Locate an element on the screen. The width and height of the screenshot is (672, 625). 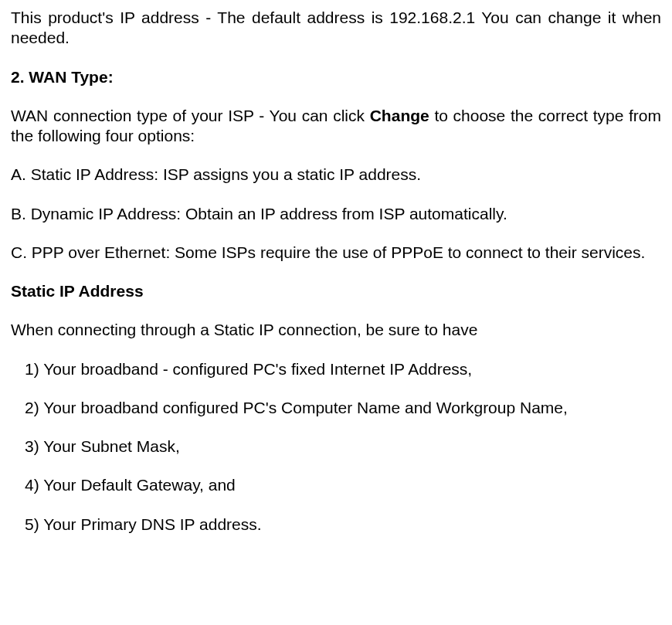
static-ip-item-5: 5) Your Primary DNS IP address. is located at coordinates (336, 525).